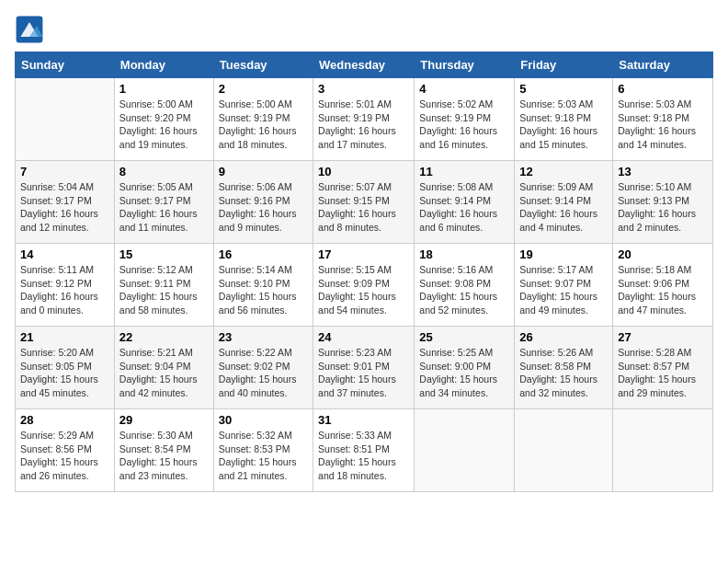 This screenshot has height=563, width=728. Describe the element at coordinates (164, 88) in the screenshot. I see `day-number: 1` at that location.